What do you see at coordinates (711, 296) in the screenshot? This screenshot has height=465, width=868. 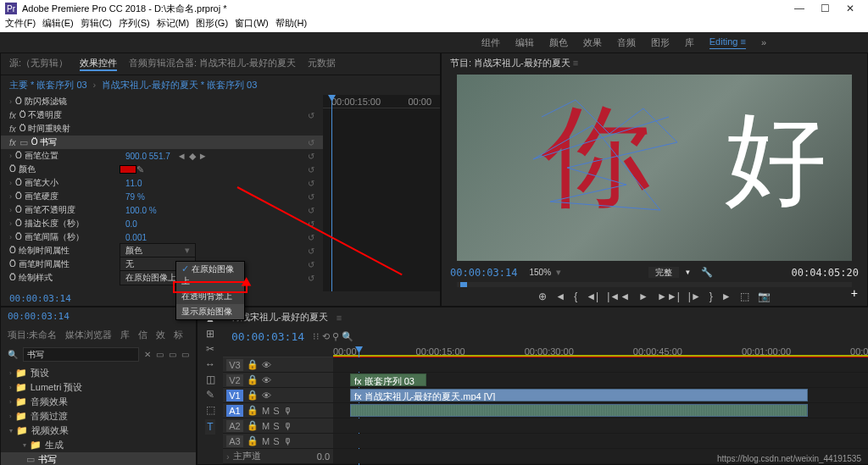 I see `transport-button: }` at bounding box center [711, 296].